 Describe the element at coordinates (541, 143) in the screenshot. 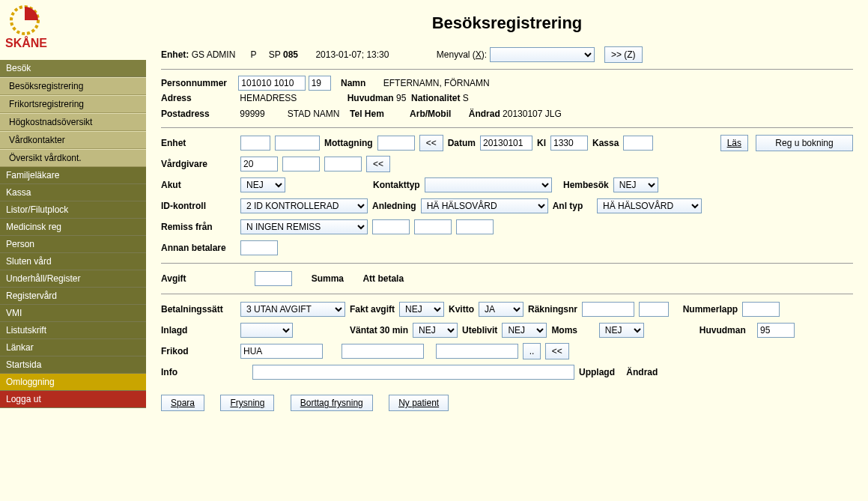

I see `kl-label: Kl` at that location.